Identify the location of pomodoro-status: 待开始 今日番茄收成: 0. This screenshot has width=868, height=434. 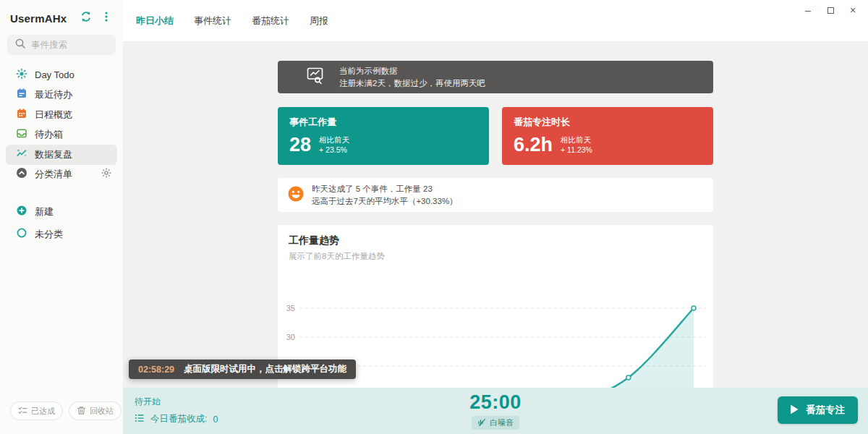
(176, 411).